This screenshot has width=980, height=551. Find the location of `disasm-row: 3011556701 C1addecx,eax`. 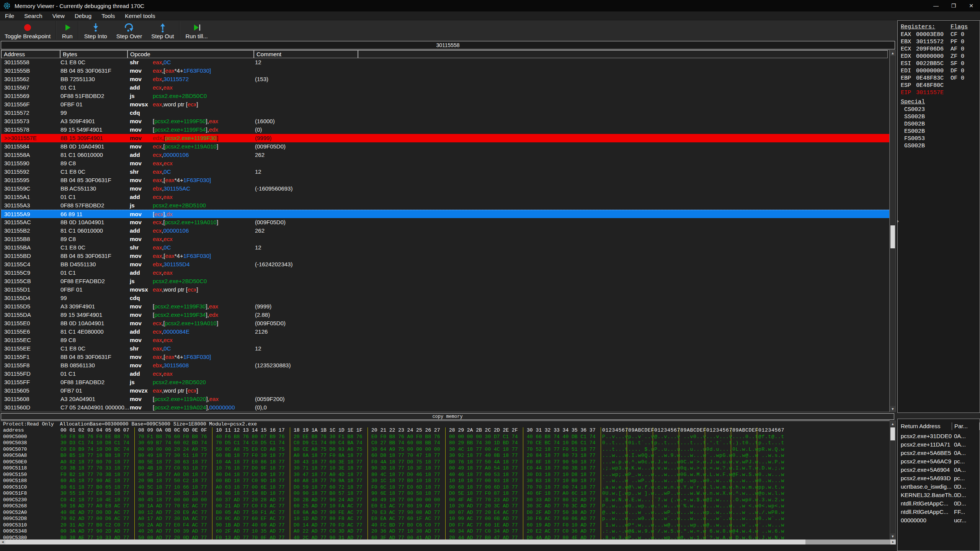

disasm-row: 3011556701 C1addecx,eax is located at coordinates (445, 88).